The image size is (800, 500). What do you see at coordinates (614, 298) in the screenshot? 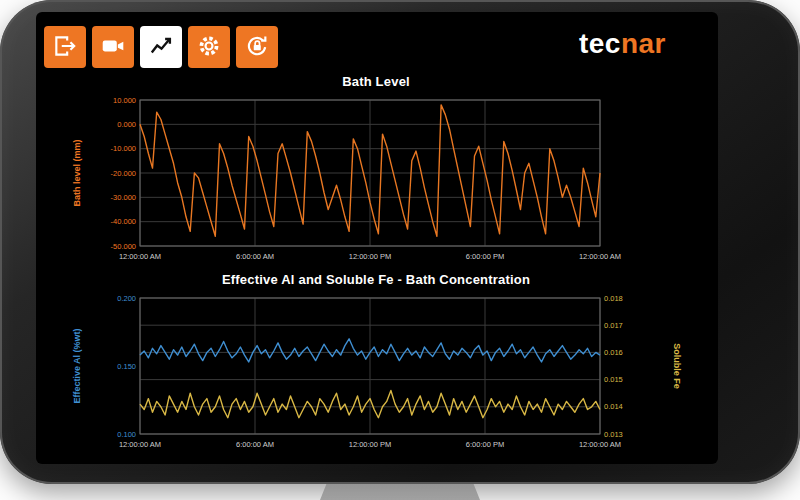
I see `y-tick-label-right: 0.018` at bounding box center [614, 298].